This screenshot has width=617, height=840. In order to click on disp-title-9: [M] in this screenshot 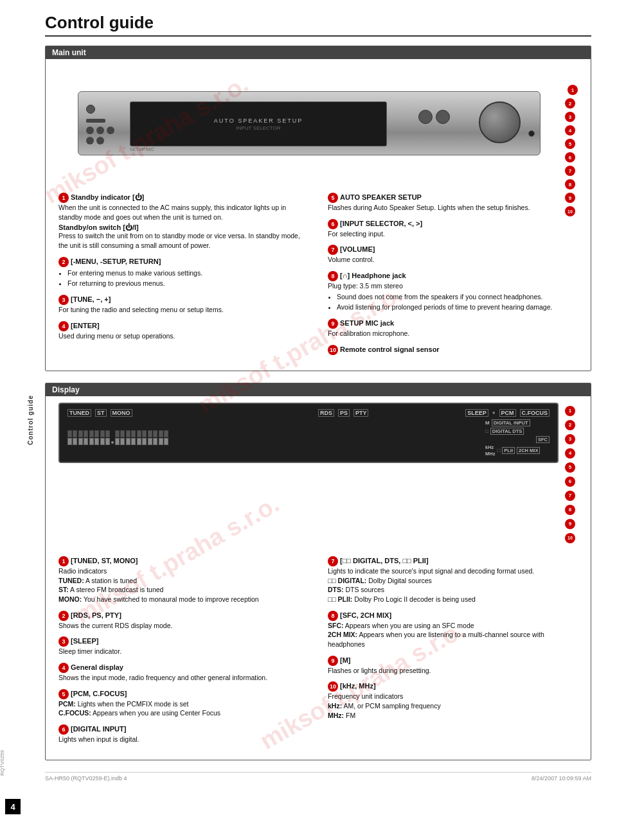, I will do `click(346, 660)`.